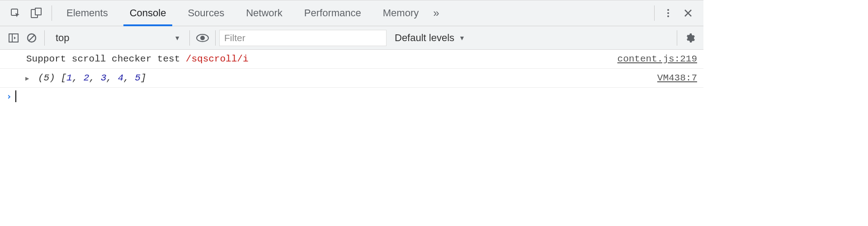 This screenshot has height=226, width=868. What do you see at coordinates (264, 13) in the screenshot?
I see `tab-label: Network` at bounding box center [264, 13].